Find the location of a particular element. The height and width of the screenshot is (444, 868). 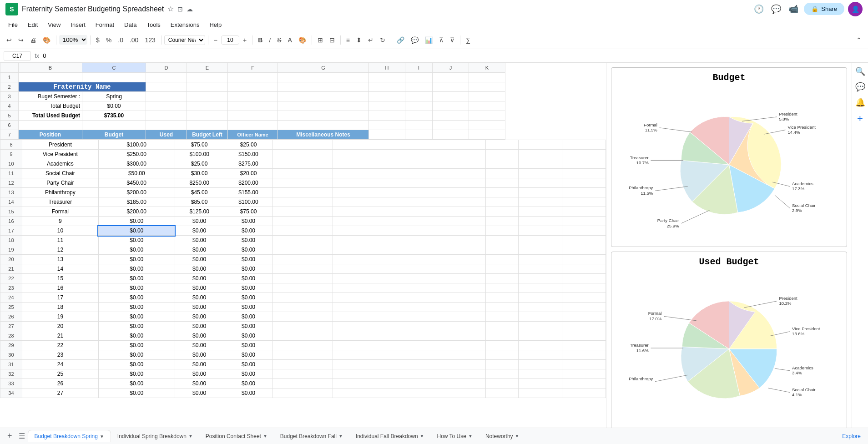

cell-F2 is located at coordinates (253, 87).